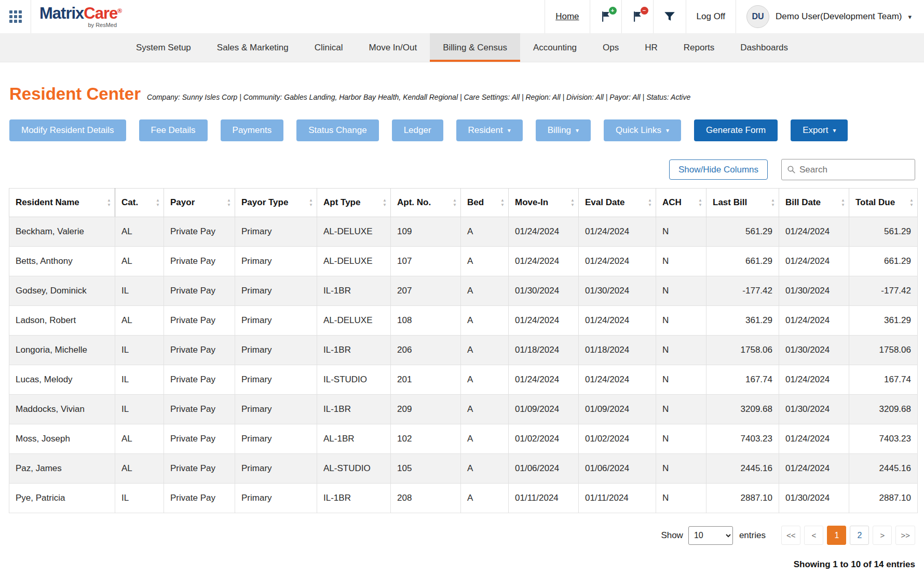 This screenshot has width=924, height=575. Describe the element at coordinates (329, 48) in the screenshot. I see `nav-tab-clinical: Clinical` at that location.